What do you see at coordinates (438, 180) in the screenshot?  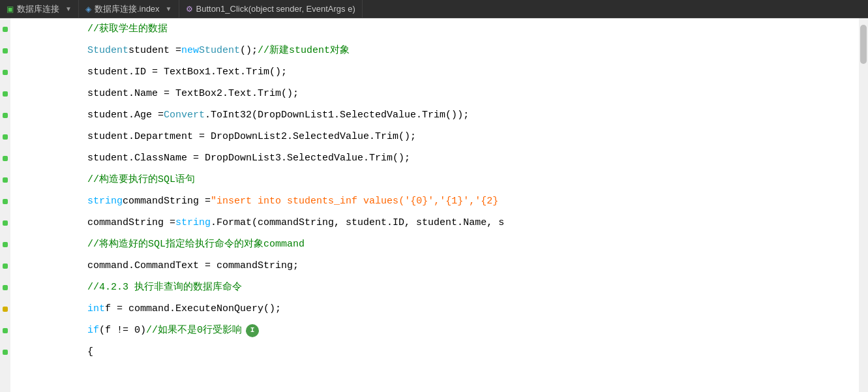 I see `code-line-8: //构造要执行的SQL语句` at bounding box center [438, 180].